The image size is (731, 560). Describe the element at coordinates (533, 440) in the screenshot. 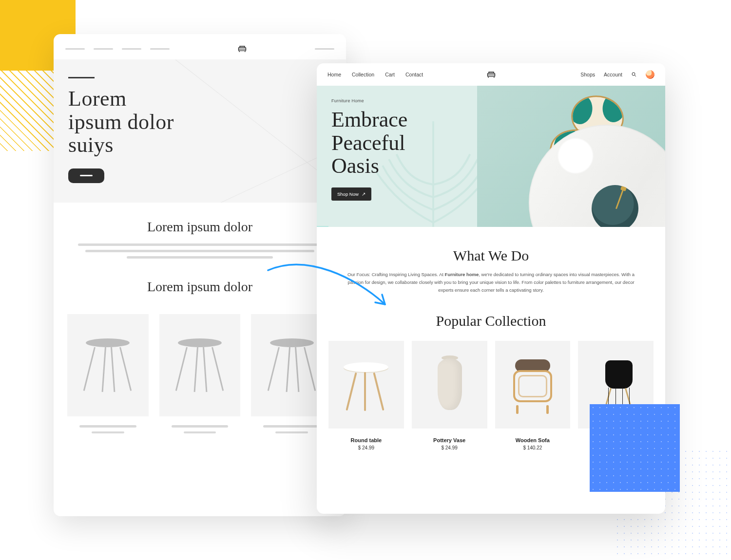

I see `product-name: Wooden Sofa` at that location.